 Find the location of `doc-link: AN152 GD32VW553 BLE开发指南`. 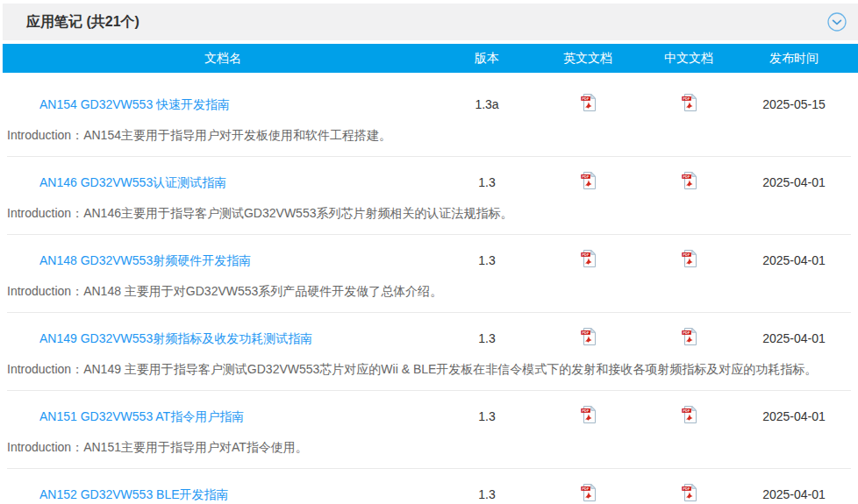

doc-link: AN152 GD32VW553 BLE开发指南 is located at coordinates (134, 494).